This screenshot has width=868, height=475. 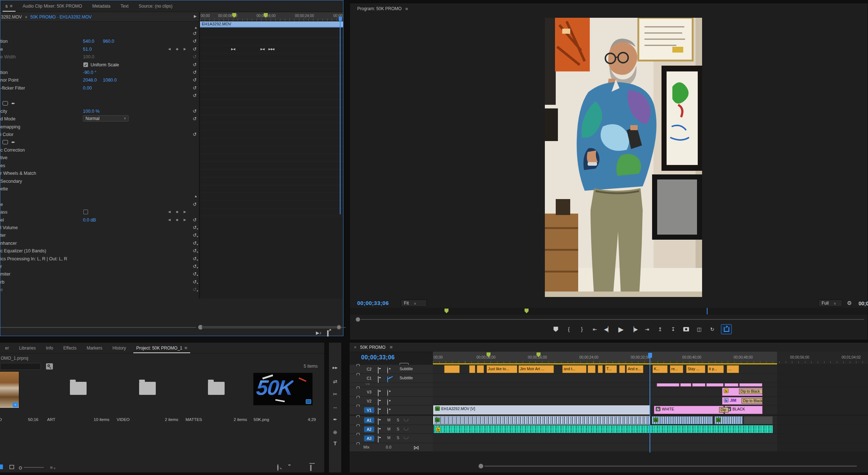 What do you see at coordinates (1, 420) in the screenshot?
I see `item-name: O` at bounding box center [1, 420].